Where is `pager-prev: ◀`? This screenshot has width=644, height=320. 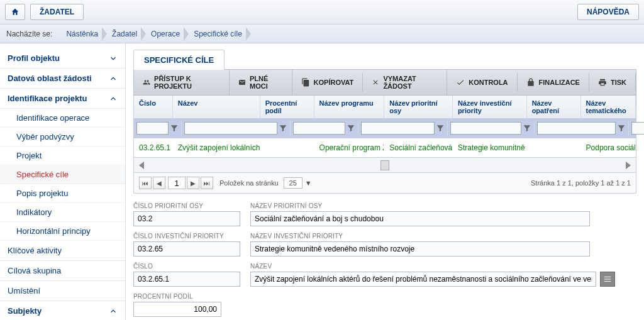
pager-prev: ◀ is located at coordinates (159, 183).